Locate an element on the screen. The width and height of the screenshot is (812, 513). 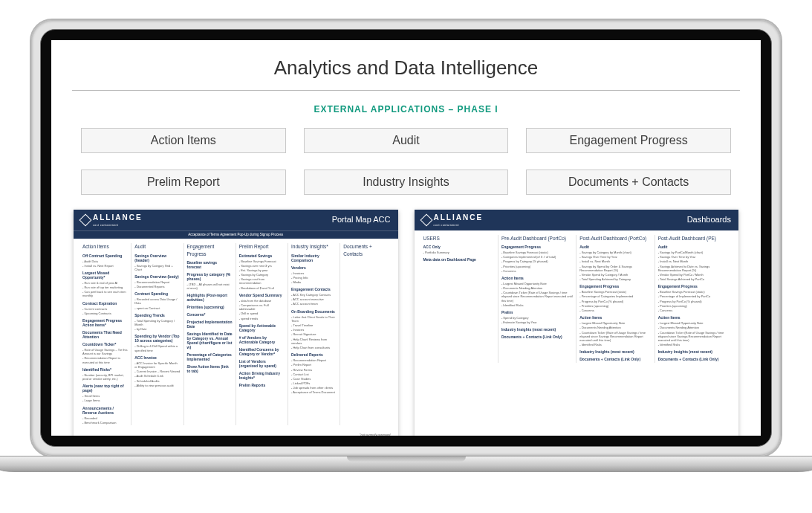
panel-header: ALLIANCE cost containment Portal Map ACC is located at coordinates (236, 220).